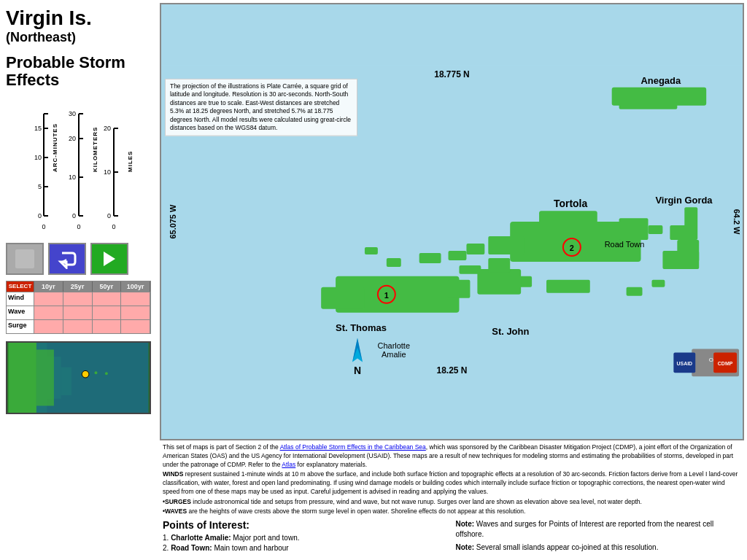  Describe the element at coordinates (79, 299) in the screenshot. I see `grid-row-wind: Wind` at that location.